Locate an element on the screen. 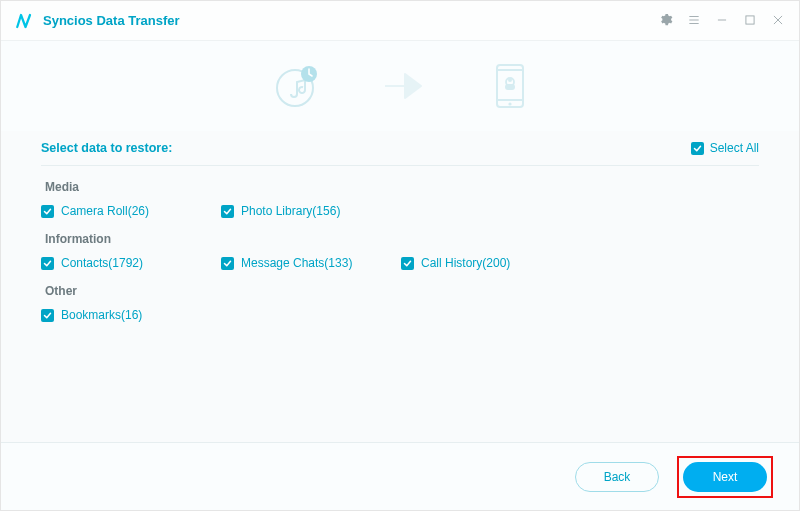 This screenshot has width=800, height=511. checkbox-contacts: Contacts(1792) is located at coordinates (131, 263).